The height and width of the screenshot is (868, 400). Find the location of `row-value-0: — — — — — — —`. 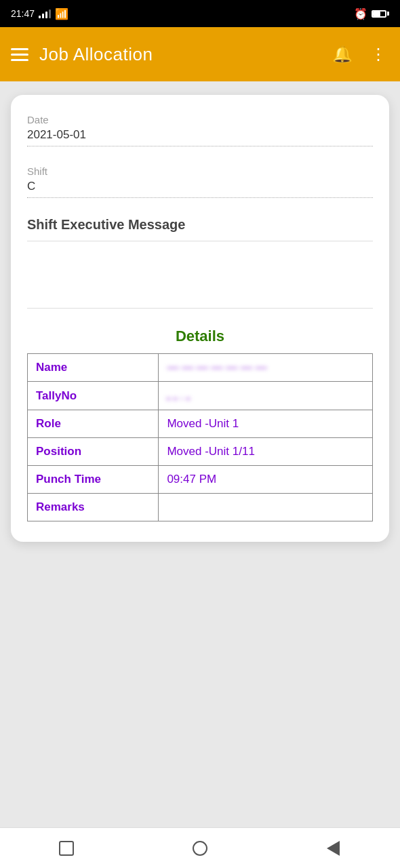

row-value-0: — — — — — — — is located at coordinates (266, 368).